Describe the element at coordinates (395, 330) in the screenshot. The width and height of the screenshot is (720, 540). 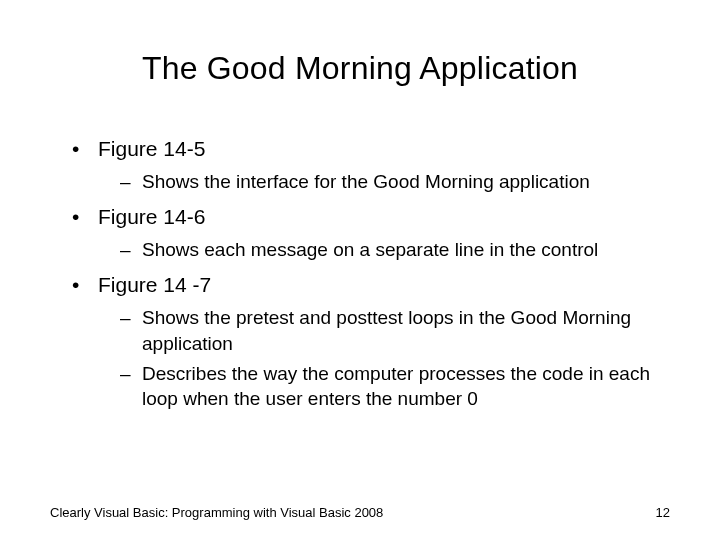
I see `sub-bullet-item: Shows the pretest and posttest loops in …` at that location.